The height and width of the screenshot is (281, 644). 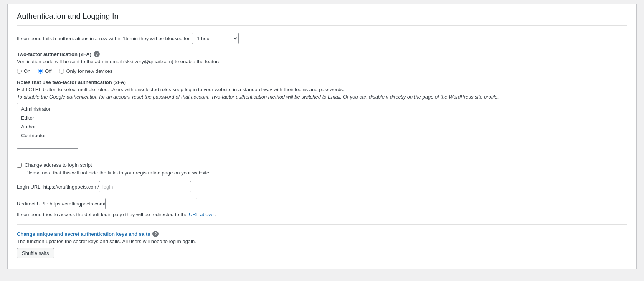 I want to click on tfa-help-icon: ?, so click(x=97, y=54).